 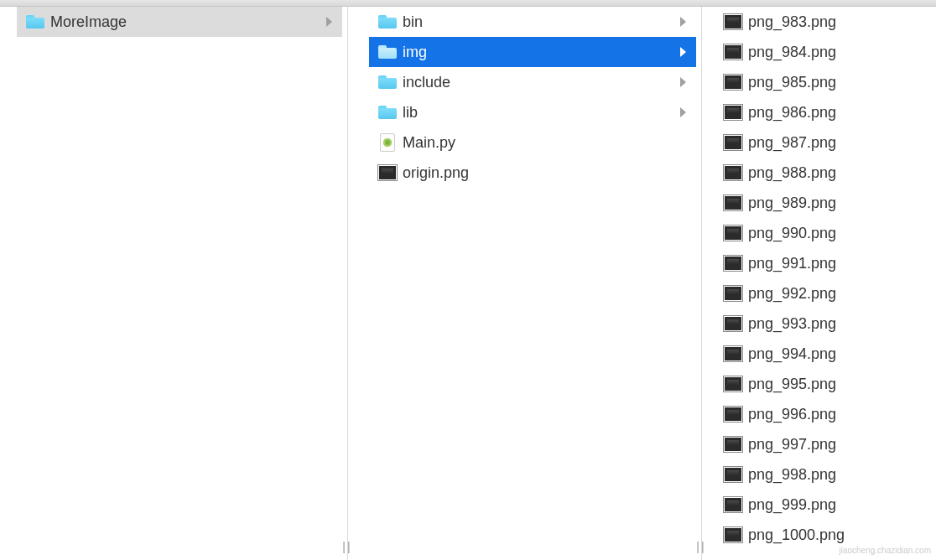 What do you see at coordinates (825, 474) in the screenshot?
I see `list-item: png_998.png` at bounding box center [825, 474].